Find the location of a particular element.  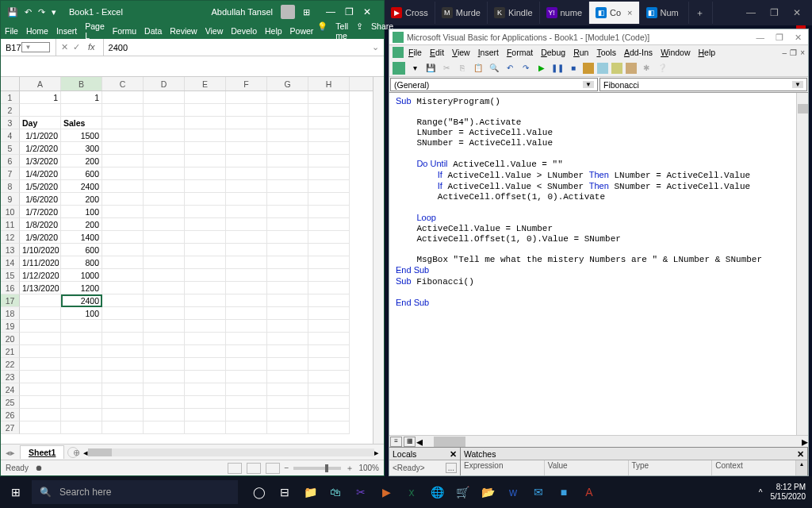

help-icon: ❔ is located at coordinates (662, 68).